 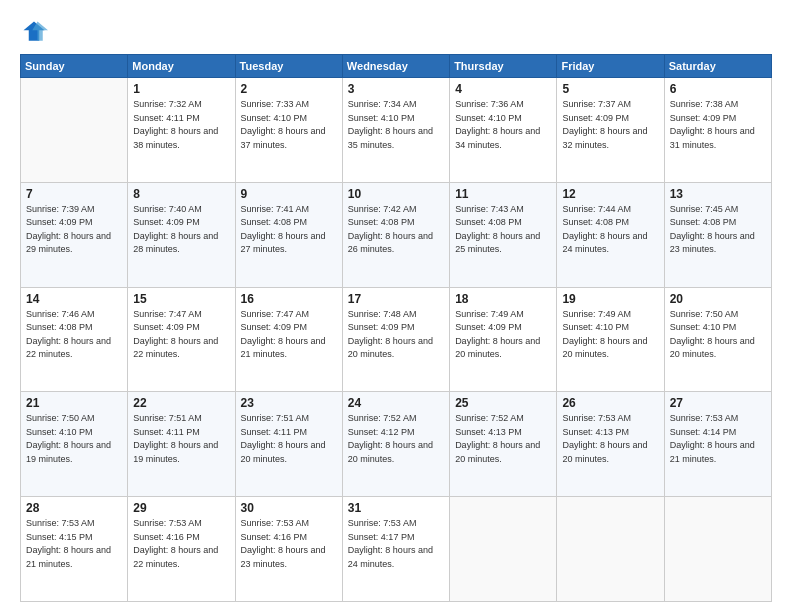 I want to click on calendar-cell: 17Sunrise: 7:48 AMSunset: 4:09 PMDayligh…, so click(x=396, y=340).